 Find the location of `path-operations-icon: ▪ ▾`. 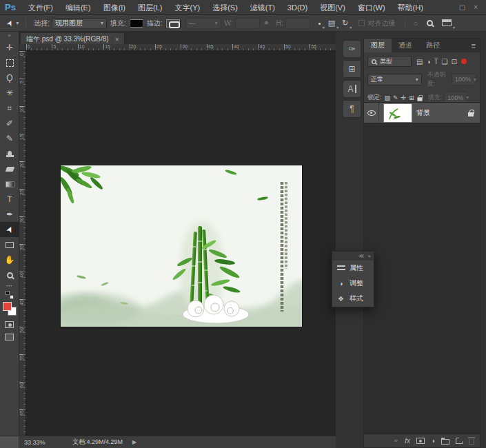

path-operations-icon: ▪ ▾ is located at coordinates (320, 23).